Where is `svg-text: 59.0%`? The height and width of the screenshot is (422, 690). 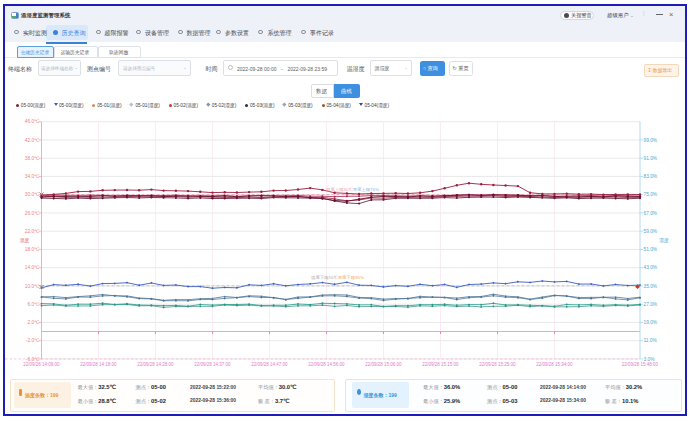
svg-text: 59.0% is located at coordinates (651, 232).